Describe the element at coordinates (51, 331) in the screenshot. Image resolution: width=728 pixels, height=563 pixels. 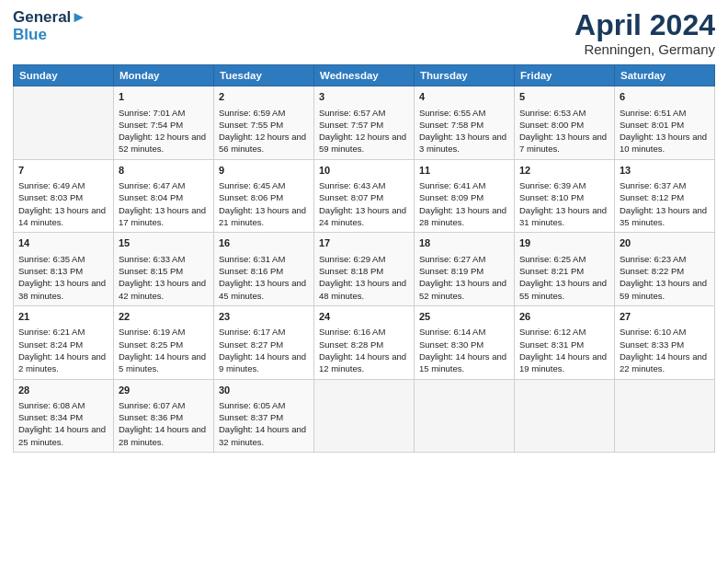
I see `sunrise-text: Sunrise: 6:21 AM` at that location.